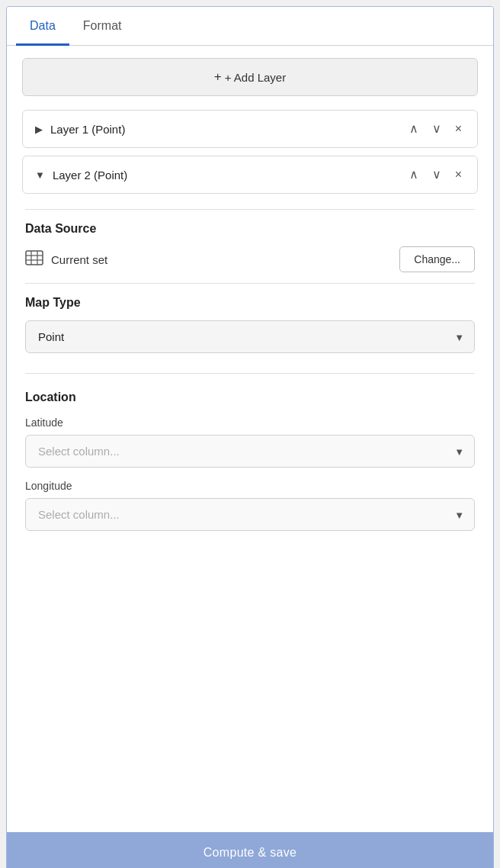 Image resolution: width=500 pixels, height=868 pixels. What do you see at coordinates (40, 175) in the screenshot?
I see `layer-2-arrow: ▼` at bounding box center [40, 175].